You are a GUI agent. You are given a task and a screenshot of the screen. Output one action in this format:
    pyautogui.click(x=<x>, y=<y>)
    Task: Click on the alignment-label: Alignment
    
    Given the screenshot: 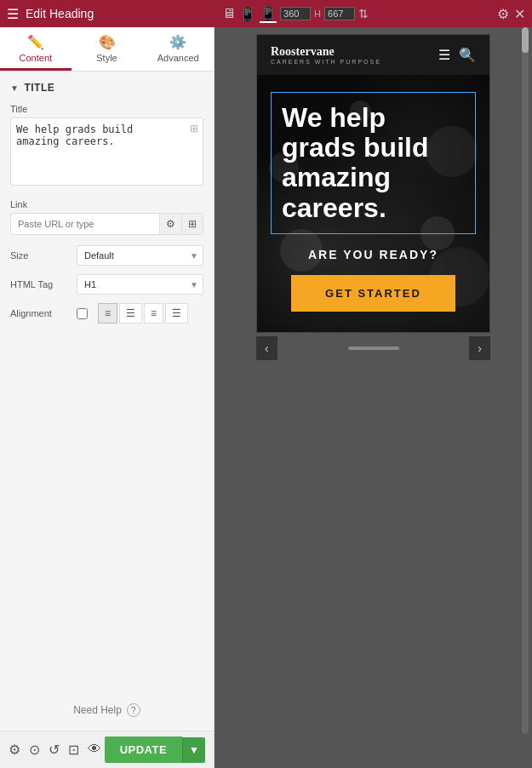 What is the action you would take?
    pyautogui.click(x=40, y=313)
    